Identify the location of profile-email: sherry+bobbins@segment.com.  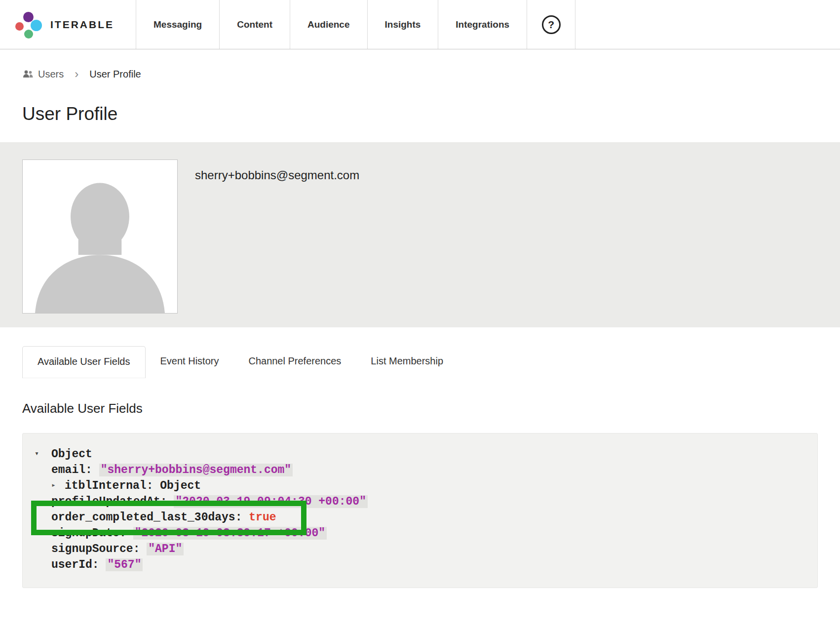
(277, 175).